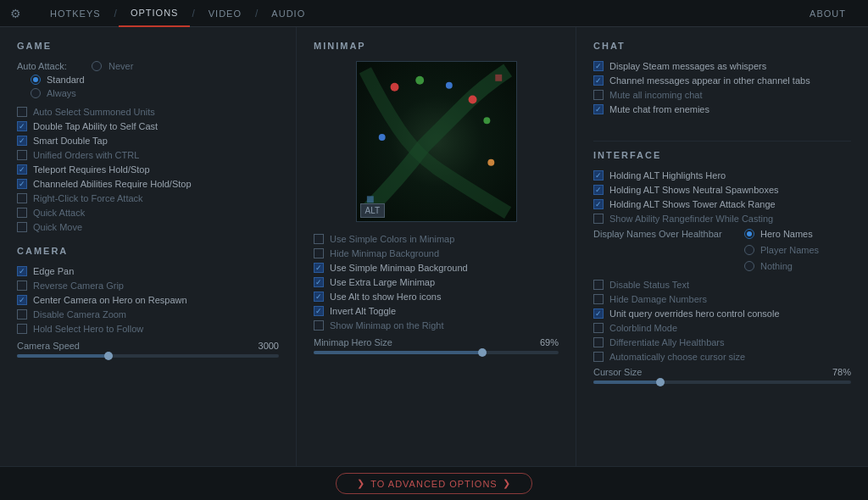  What do you see at coordinates (434, 484) in the screenshot?
I see `advanced-options-label: TO ADVANCED OPTIONS` at bounding box center [434, 484].